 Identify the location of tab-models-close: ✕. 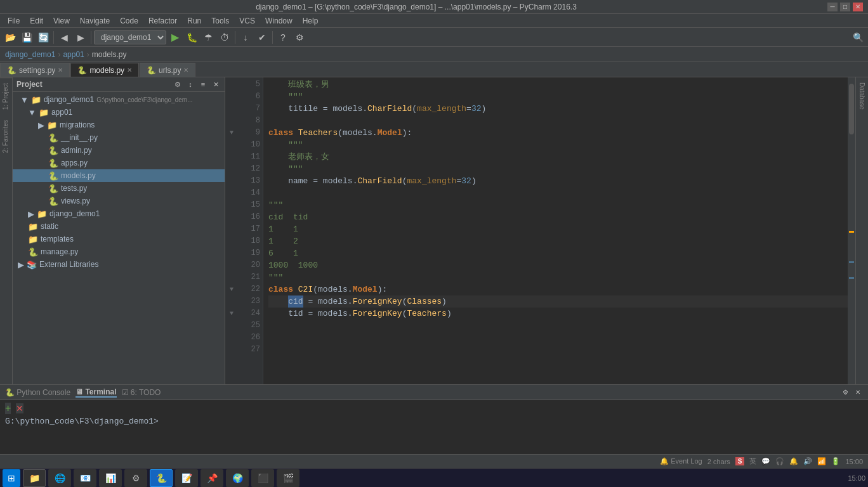
(129, 70).